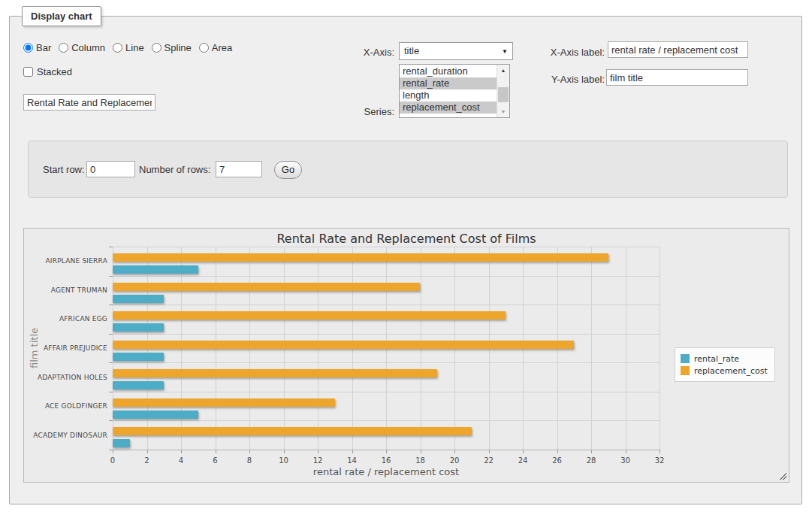 The height and width of the screenshot is (512, 812). Describe the element at coordinates (456, 51) in the screenshot. I see `x-axis-select: title ▼` at that location.